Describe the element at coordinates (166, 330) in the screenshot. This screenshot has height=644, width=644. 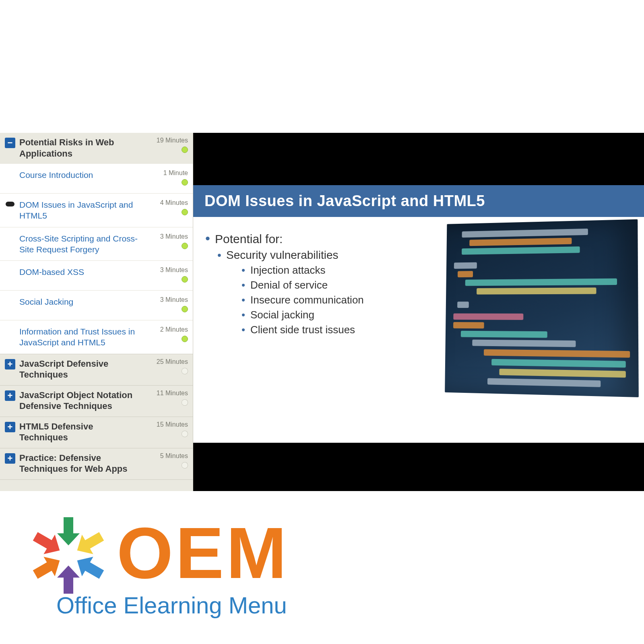
I see `lesson-duration: 2 Minutes` at that location.